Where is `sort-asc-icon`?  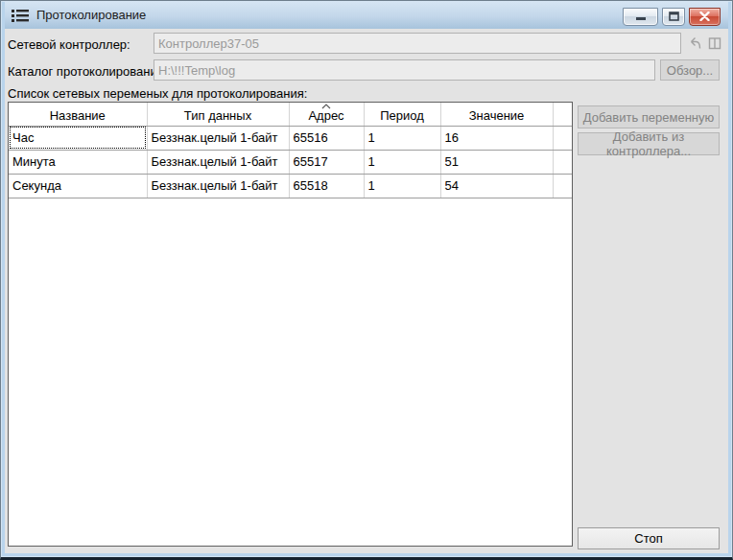
sort-asc-icon is located at coordinates (326, 106).